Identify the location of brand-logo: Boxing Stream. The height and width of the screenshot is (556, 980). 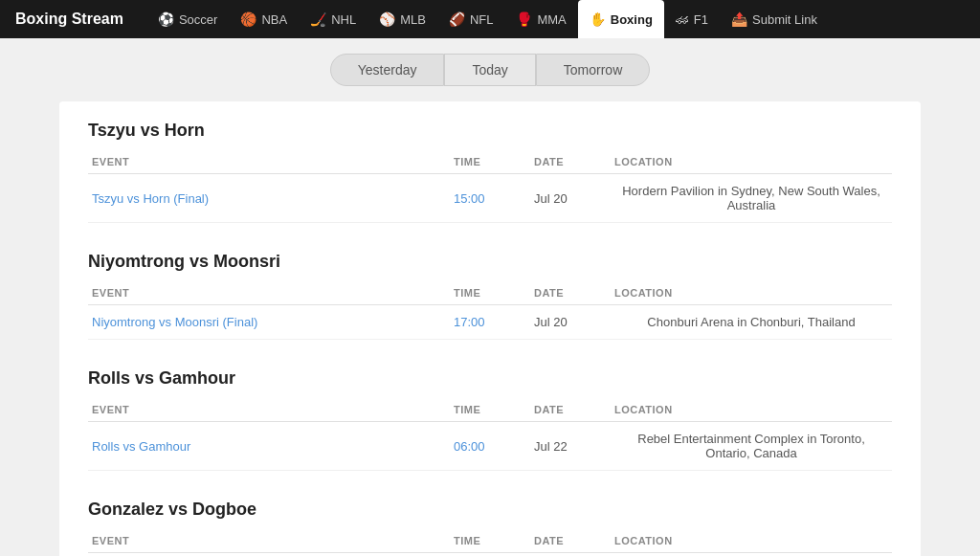
(69, 19).